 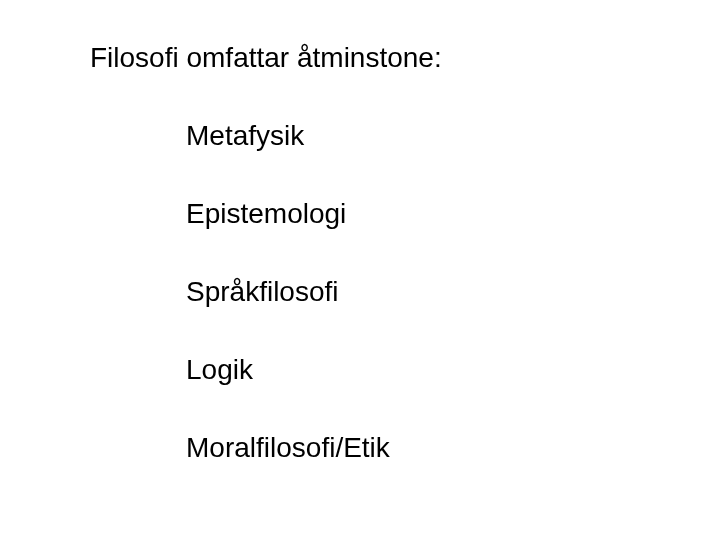 What do you see at coordinates (453, 214) in the screenshot?
I see `list-item: Epistemologi` at bounding box center [453, 214].